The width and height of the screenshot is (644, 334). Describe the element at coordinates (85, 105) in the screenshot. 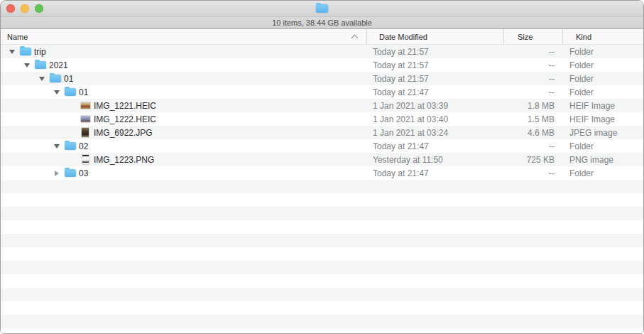

I see `photo-warm-landscape-icon` at that location.